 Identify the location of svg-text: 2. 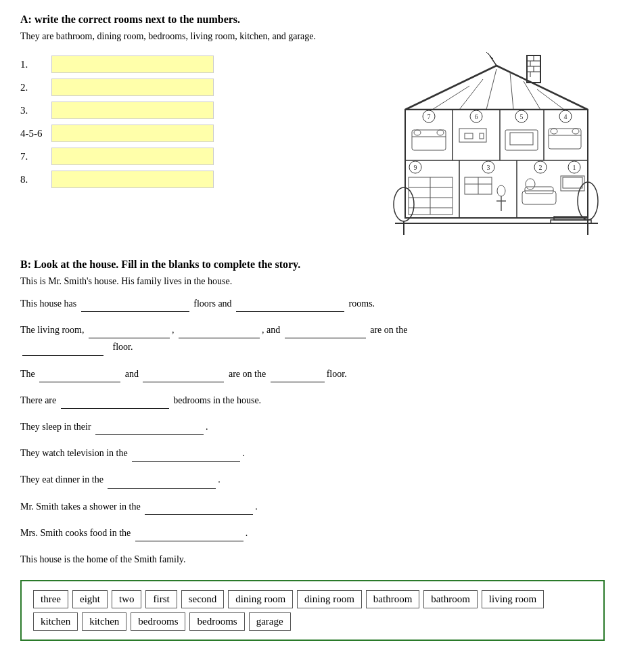
(541, 168).